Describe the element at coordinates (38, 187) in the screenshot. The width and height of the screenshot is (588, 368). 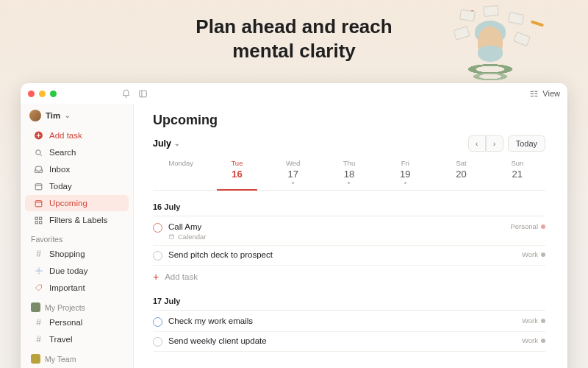
I see `calendar-today-icon` at that location.